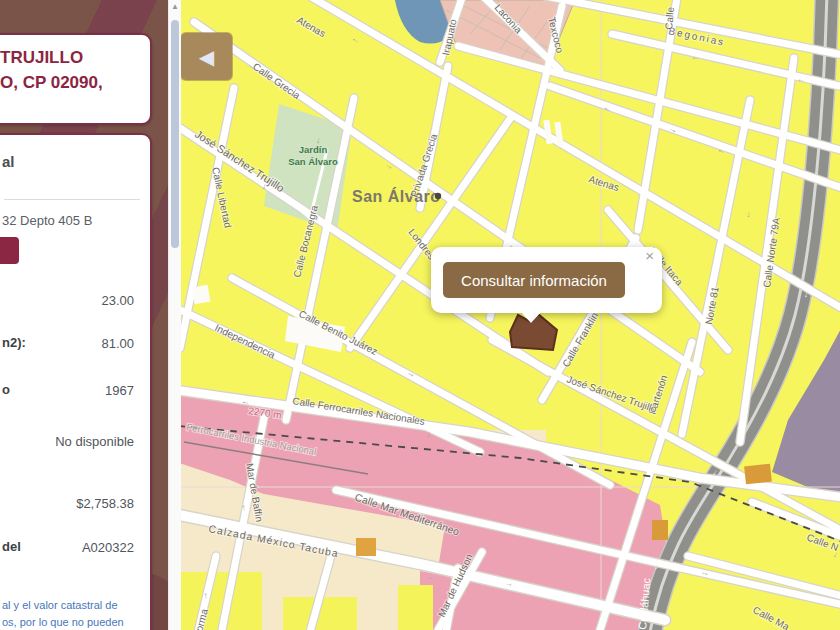 The height and width of the screenshot is (630, 840). I want to click on row-label: n2):, so click(14, 344).